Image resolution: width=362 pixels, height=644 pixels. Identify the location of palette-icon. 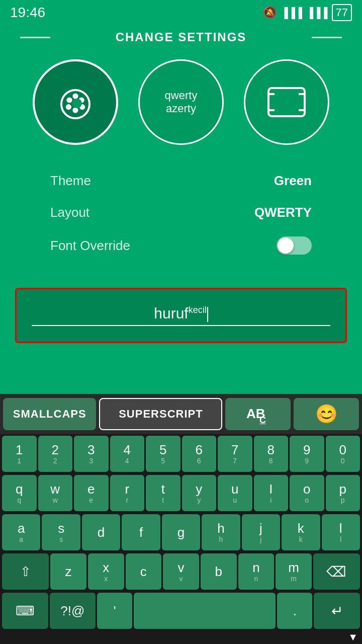
(75, 102).